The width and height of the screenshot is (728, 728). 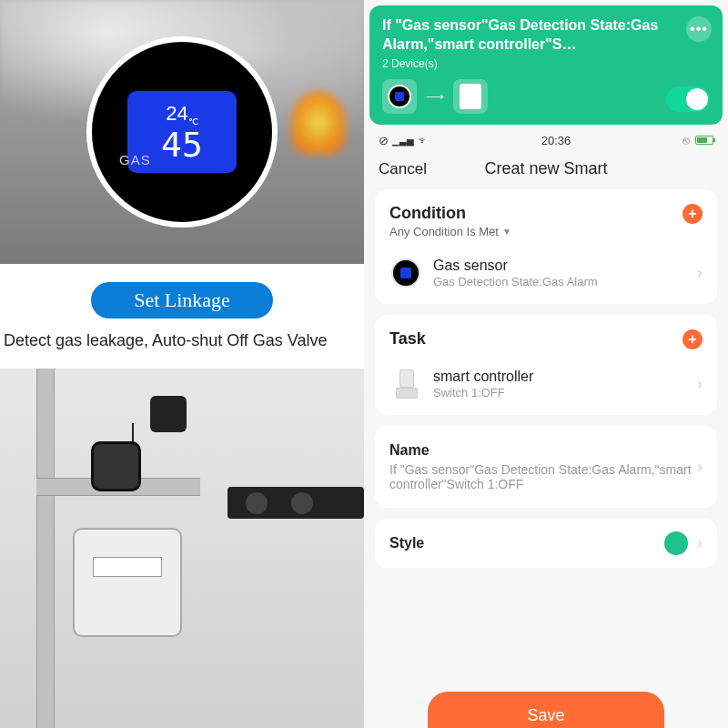 I want to click on name-label: Name, so click(x=543, y=450).